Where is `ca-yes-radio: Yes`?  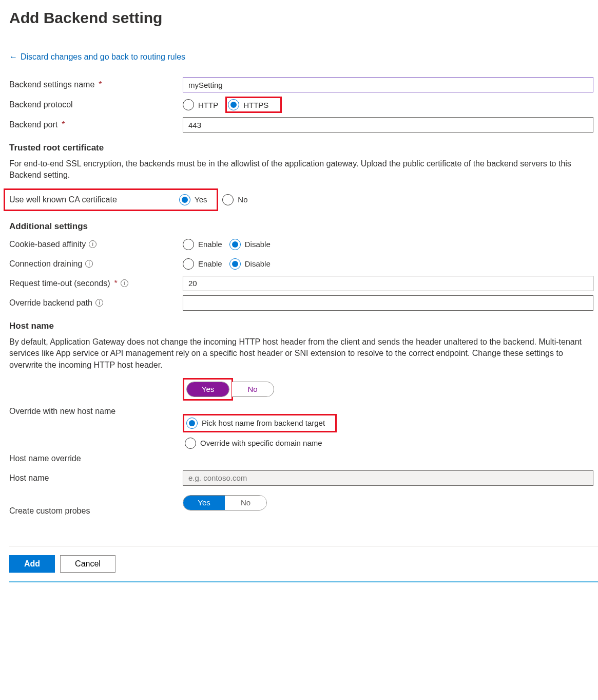
ca-yes-radio: Yes is located at coordinates (193, 200).